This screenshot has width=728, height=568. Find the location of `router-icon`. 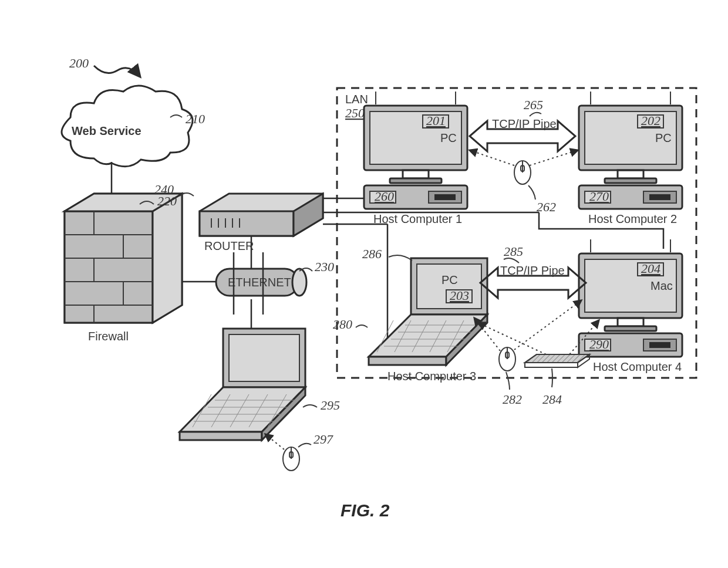

router-icon is located at coordinates (261, 215).